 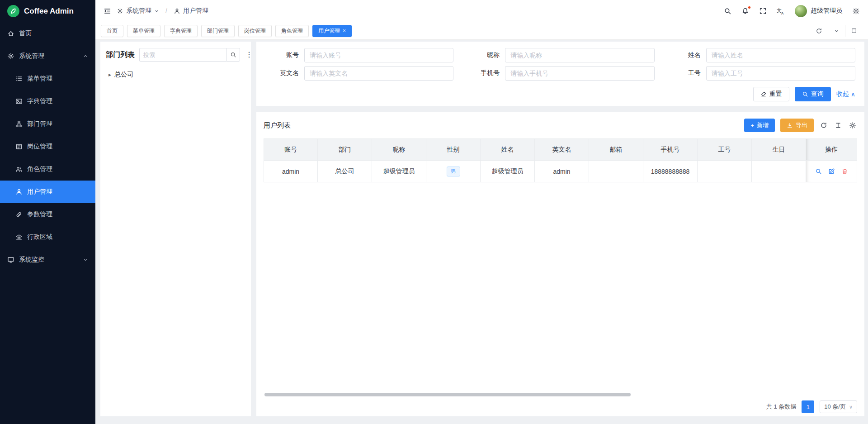 I want to click on account-input, so click(x=379, y=55).